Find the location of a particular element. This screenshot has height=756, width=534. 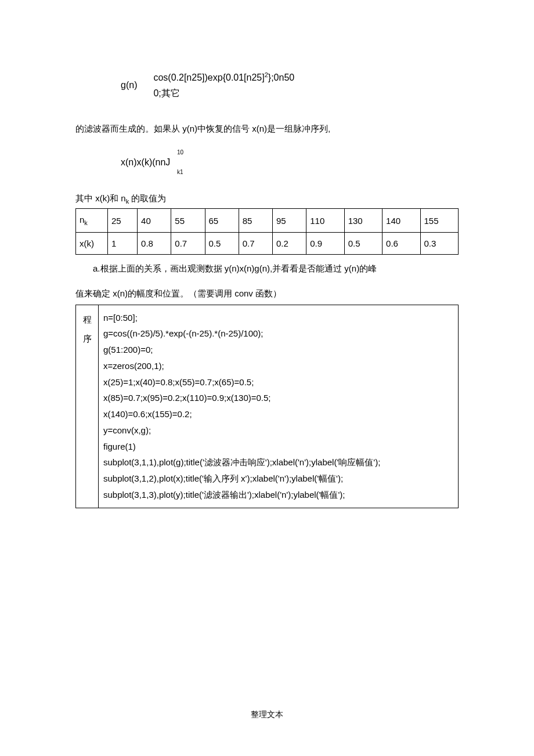

cell: 85 is located at coordinates (255, 220).